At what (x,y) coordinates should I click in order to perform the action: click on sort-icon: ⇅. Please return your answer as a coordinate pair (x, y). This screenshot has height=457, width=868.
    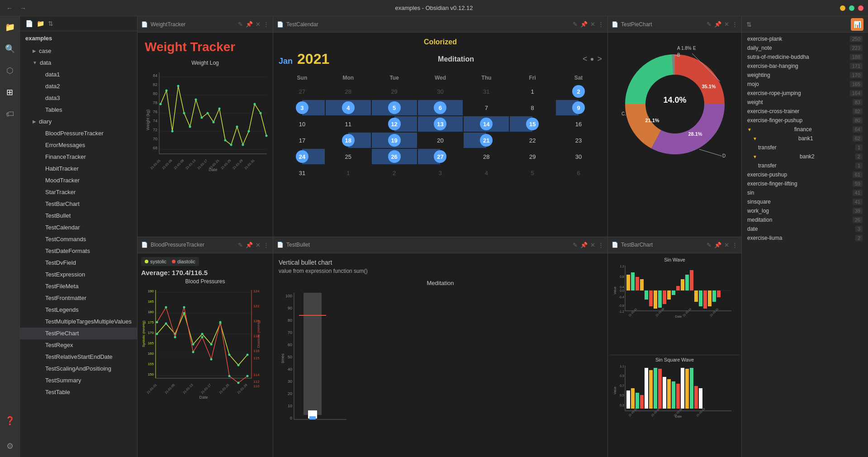
    Looking at the image, I should click on (51, 24).